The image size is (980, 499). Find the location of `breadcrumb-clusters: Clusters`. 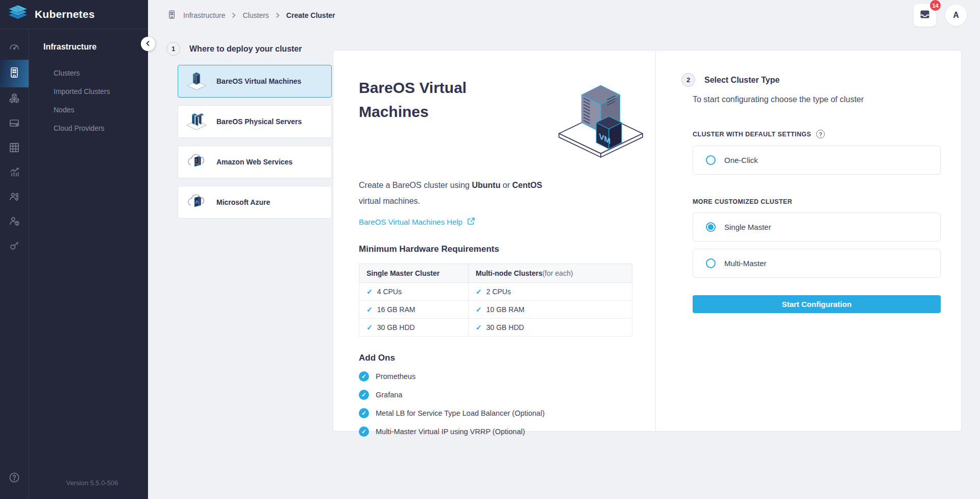

breadcrumb-clusters: Clusters is located at coordinates (255, 15).